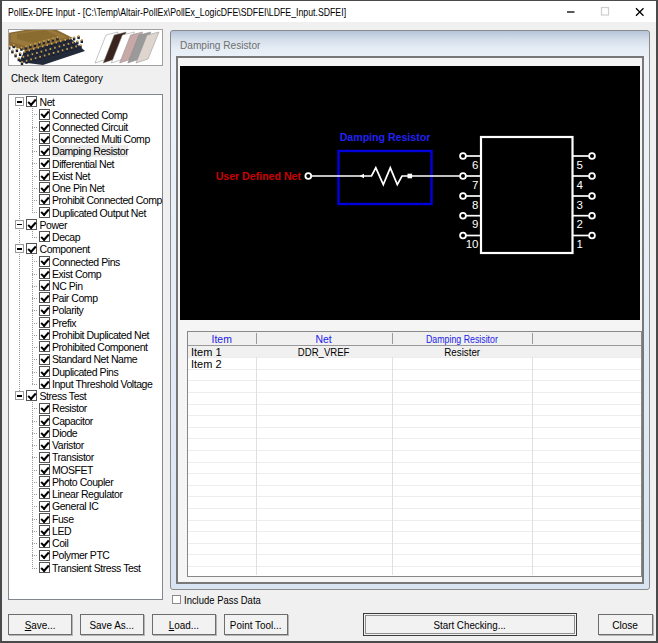  I want to click on svg-text: User Defined Net, so click(259, 176).